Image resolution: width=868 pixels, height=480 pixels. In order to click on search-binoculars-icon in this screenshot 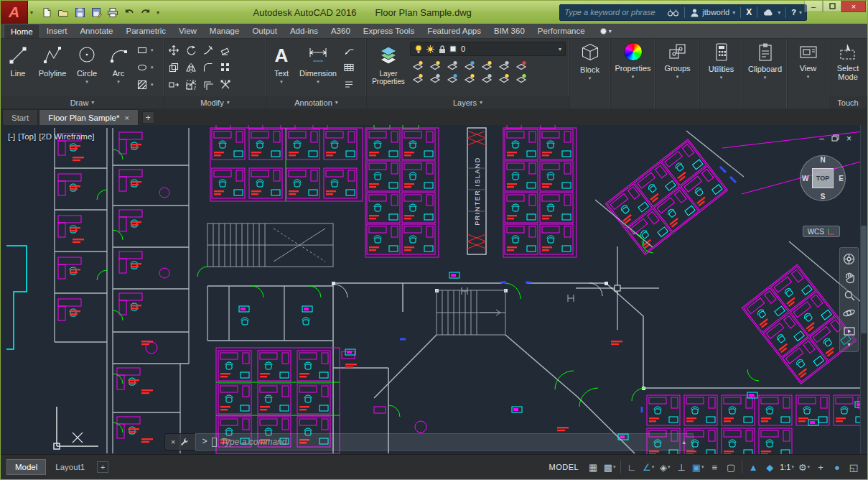, I will do `click(673, 13)`.